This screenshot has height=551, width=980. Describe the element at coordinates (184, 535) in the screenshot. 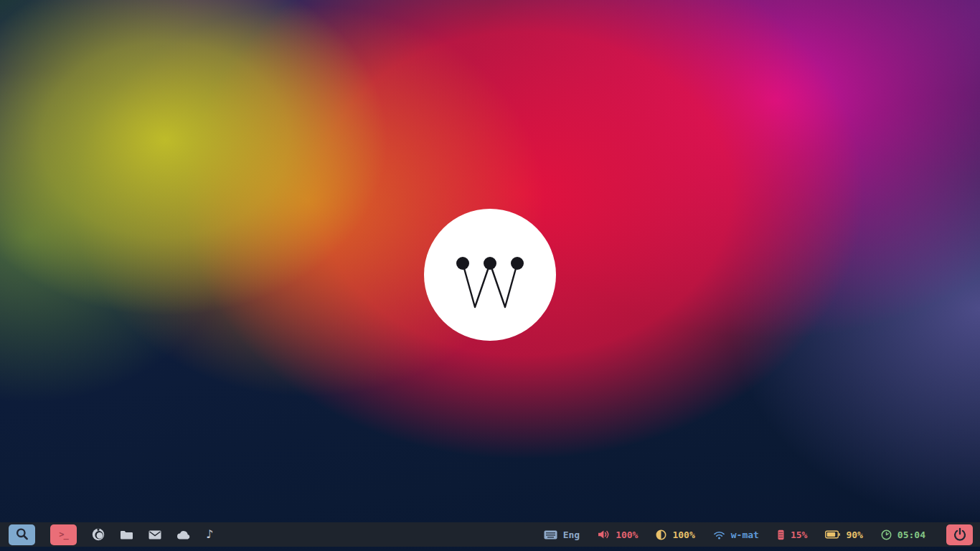

I see `cloud-button` at that location.